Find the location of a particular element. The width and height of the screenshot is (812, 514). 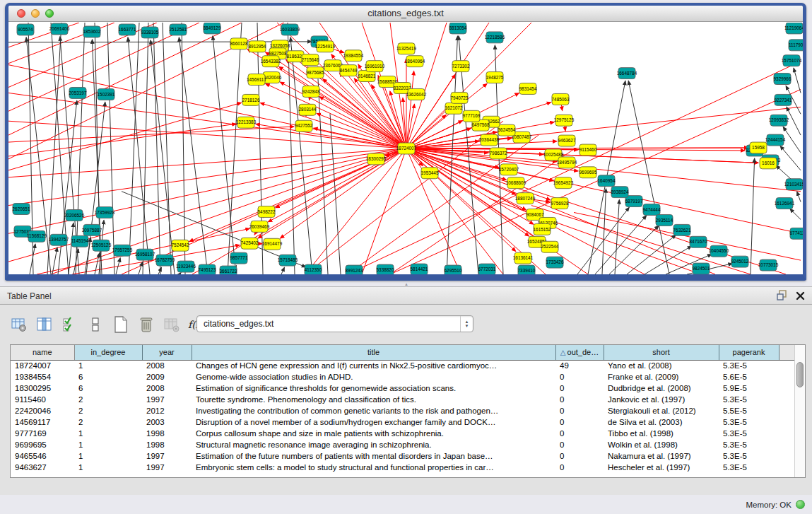

table-cell: 2009 is located at coordinates (167, 377).